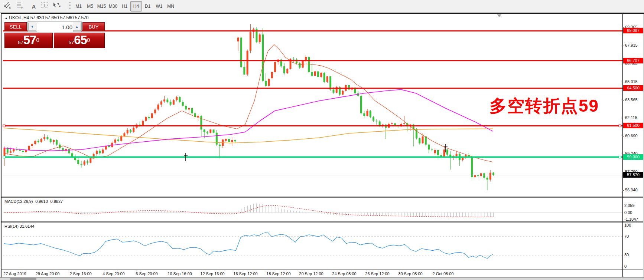 The width and height of the screenshot is (644, 280). What do you see at coordinates (29, 40) in the screenshot?
I see `sell-price-button: 57570` at bounding box center [29, 40].